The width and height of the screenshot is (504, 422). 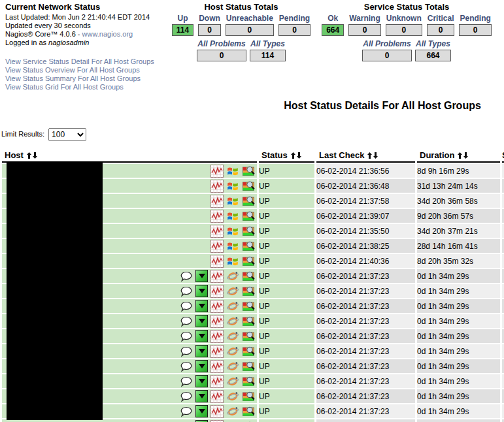 What do you see at coordinates (108, 34) in the screenshot?
I see `nagios-org-link: www.nagios.org` at bounding box center [108, 34].